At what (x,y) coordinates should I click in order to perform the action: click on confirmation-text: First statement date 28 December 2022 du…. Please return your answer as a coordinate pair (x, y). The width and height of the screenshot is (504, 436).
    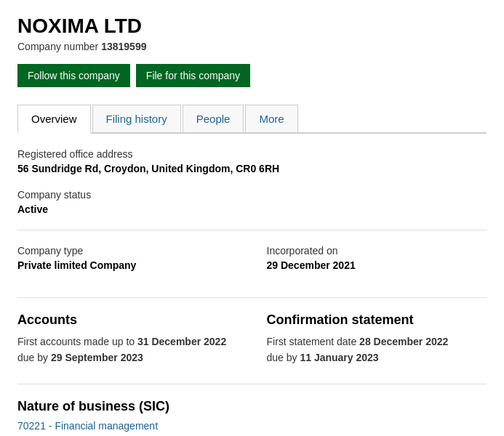
    Looking at the image, I should click on (377, 350).